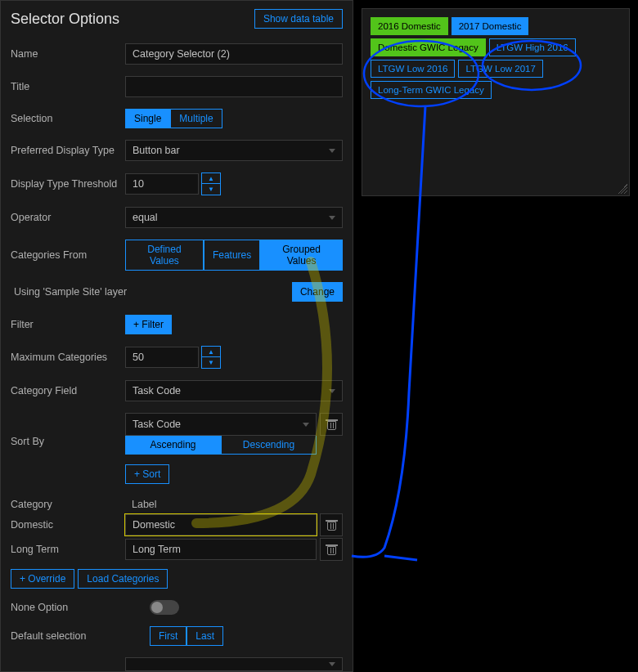 The image size is (638, 672). What do you see at coordinates (80, 636) in the screenshot?
I see `default-sel-label: Default selection` at bounding box center [80, 636].